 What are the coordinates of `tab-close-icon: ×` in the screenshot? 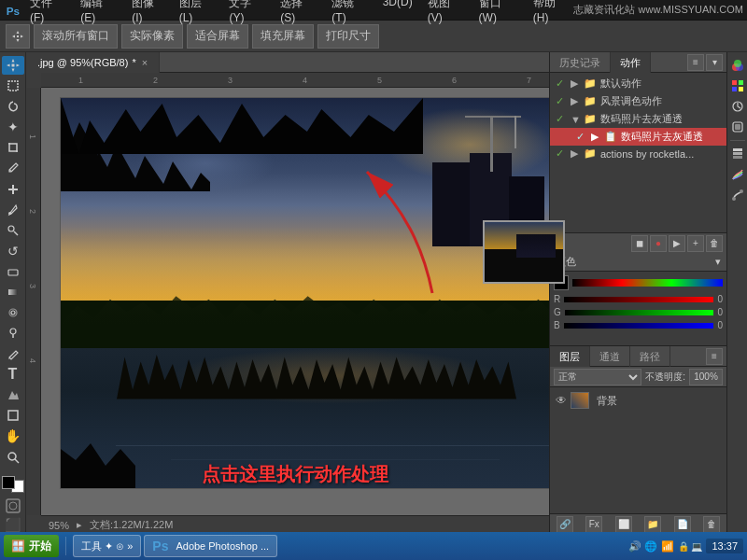 It's located at (145, 63).